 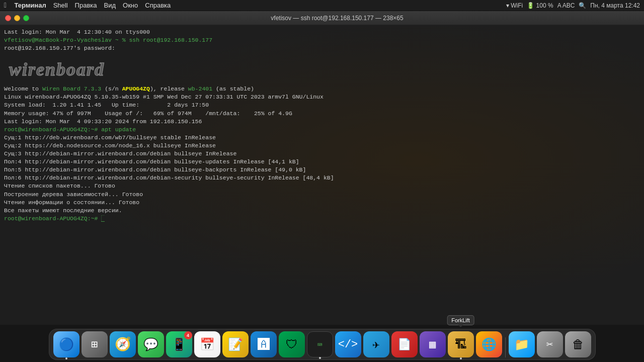 What do you see at coordinates (615, 6) in the screenshot?
I see `datetime: Пн, 4 марта 12:42` at bounding box center [615, 6].